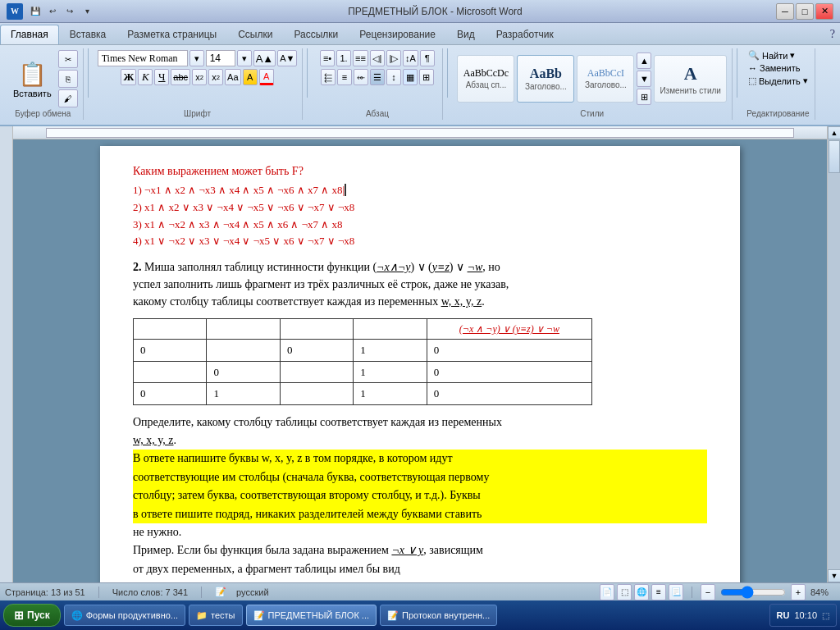  I want to click on scroll-down-arrow: ▼, so click(833, 576).